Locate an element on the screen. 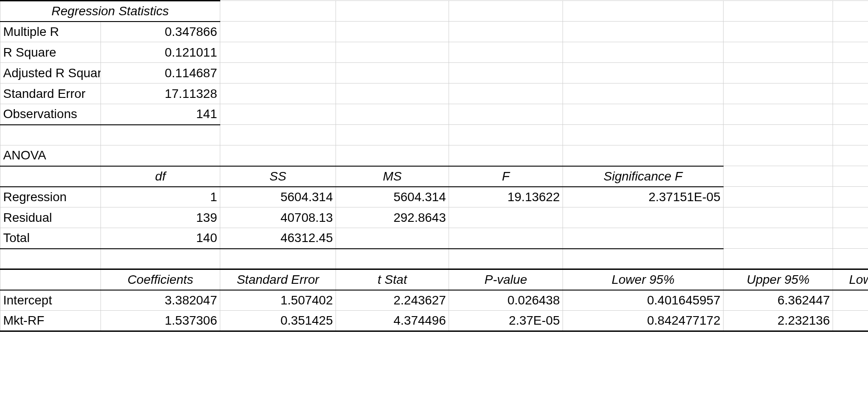 Image resolution: width=868 pixels, height=414 pixels. anova-regression-ms: 5604.314 is located at coordinates (393, 197).